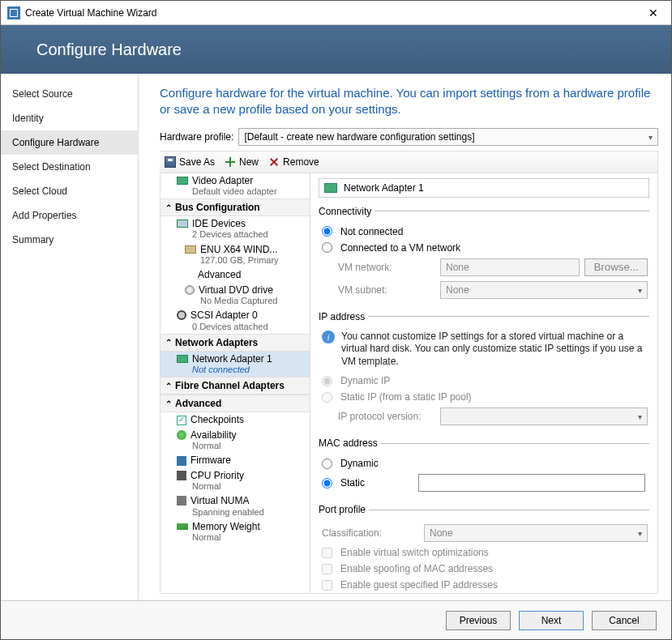 This screenshot has width=672, height=640. What do you see at coordinates (334, 13) in the screenshot?
I see `window-title: Create Virtual Machine Wizard` at bounding box center [334, 13].